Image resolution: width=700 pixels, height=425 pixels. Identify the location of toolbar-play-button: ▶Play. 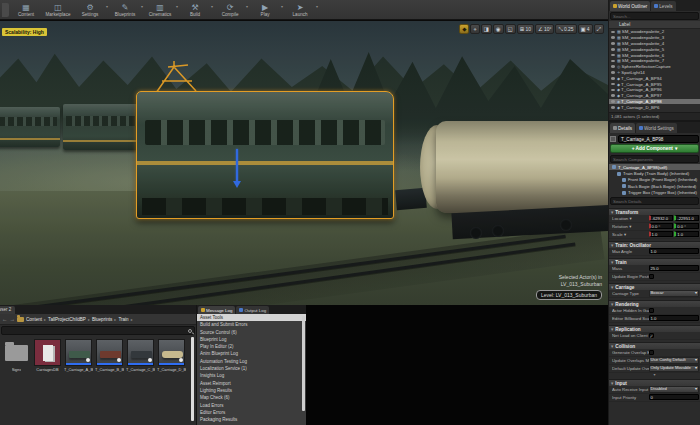
(265, 10).